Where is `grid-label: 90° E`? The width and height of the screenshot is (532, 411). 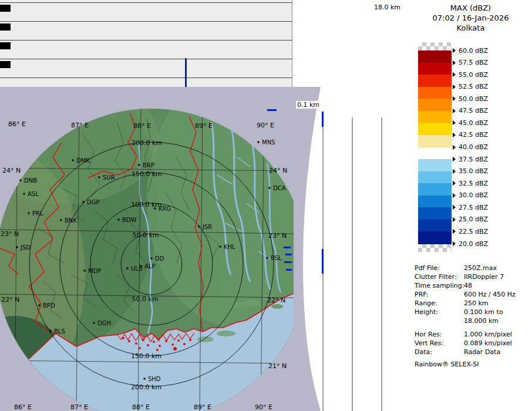
grid-label: 90° E is located at coordinates (265, 126).